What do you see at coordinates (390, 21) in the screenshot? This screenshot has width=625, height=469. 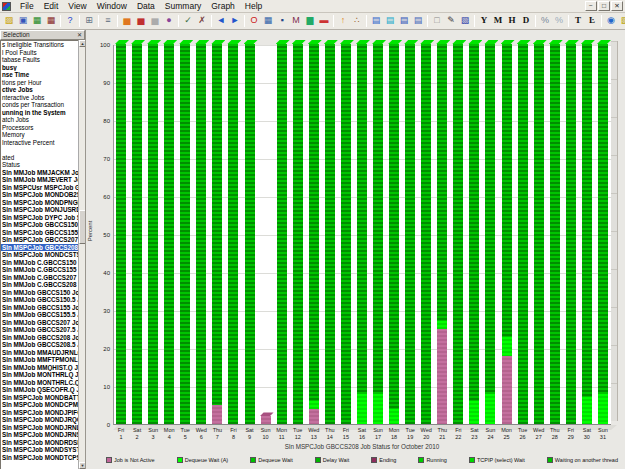 I see `database-cyan-icon: ▤` at bounding box center [390, 21].